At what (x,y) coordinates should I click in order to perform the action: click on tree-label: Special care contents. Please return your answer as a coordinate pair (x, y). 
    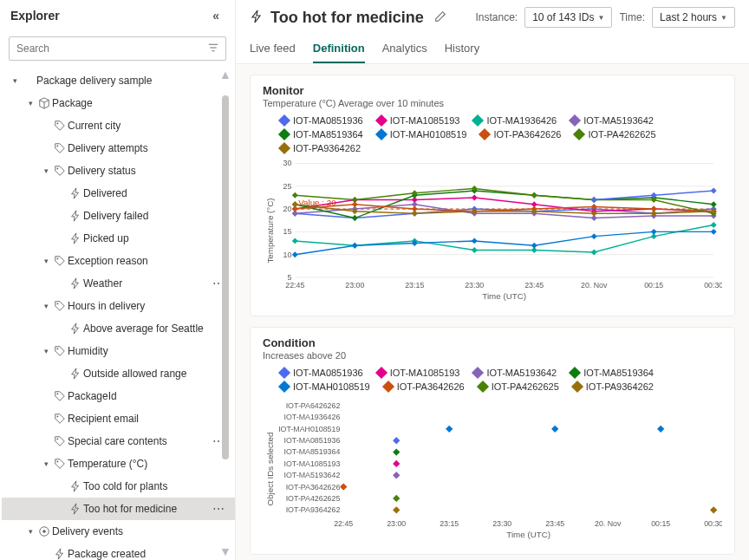
    Looking at the image, I should click on (139, 441).